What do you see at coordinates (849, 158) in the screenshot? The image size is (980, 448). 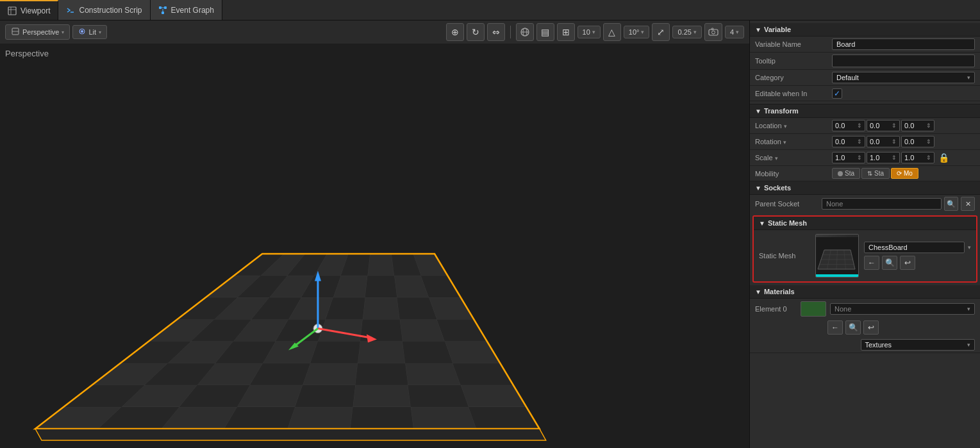 I see `scale-x-input: 1.0 ⇕` at bounding box center [849, 158].